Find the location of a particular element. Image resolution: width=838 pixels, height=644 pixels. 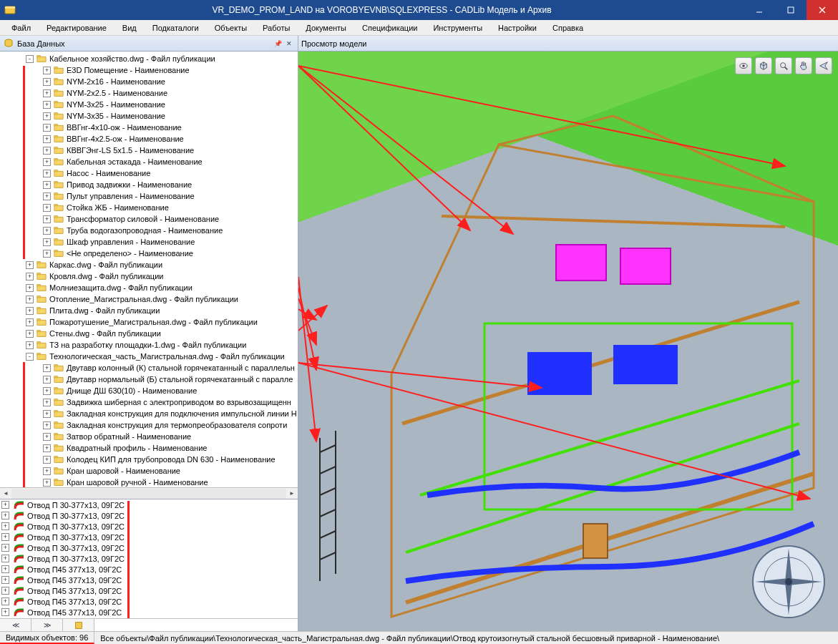

menu-спецификации: Спецификации is located at coordinates (389, 28).